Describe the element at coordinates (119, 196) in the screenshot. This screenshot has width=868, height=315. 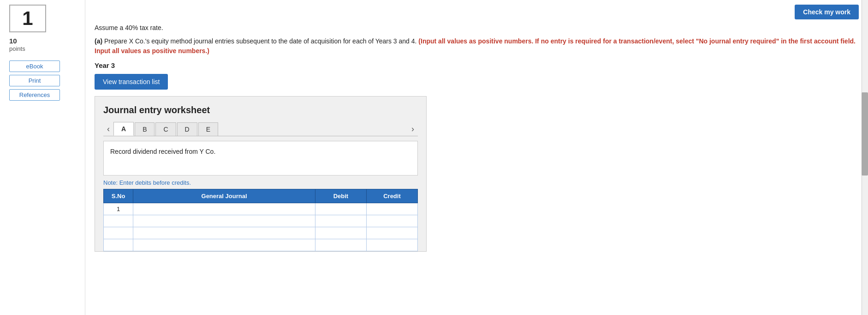
I see `col-header-sno: S.No` at that location.